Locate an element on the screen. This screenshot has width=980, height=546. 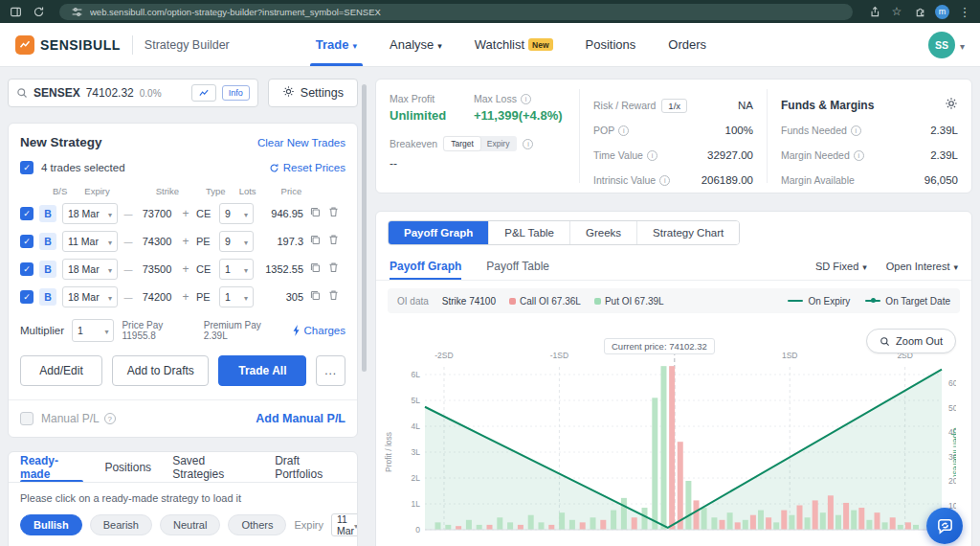
settings-button: Settings is located at coordinates (313, 93).